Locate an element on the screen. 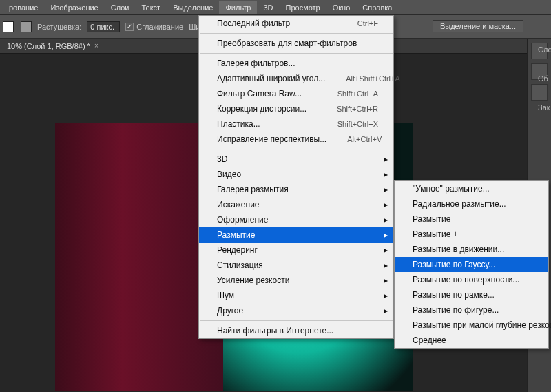  menuitem-convert-smart-filters: Преобразовать для смарт-фильтров is located at coordinates (296, 43).